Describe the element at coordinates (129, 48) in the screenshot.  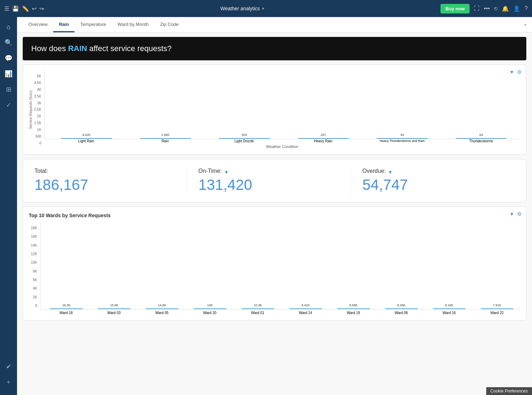
I see `hero-suffix: affect service requests?` at that location.